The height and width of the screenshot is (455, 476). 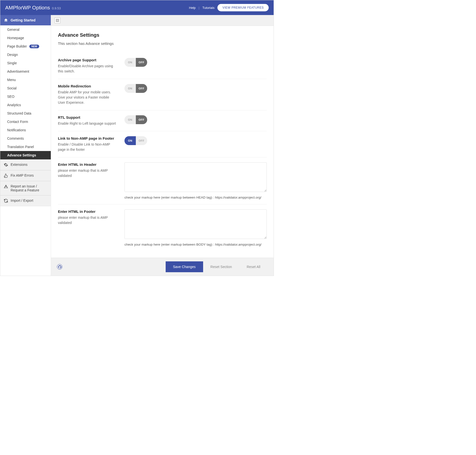 I want to click on sidebar-item-extensions: Extensions, so click(x=26, y=165).